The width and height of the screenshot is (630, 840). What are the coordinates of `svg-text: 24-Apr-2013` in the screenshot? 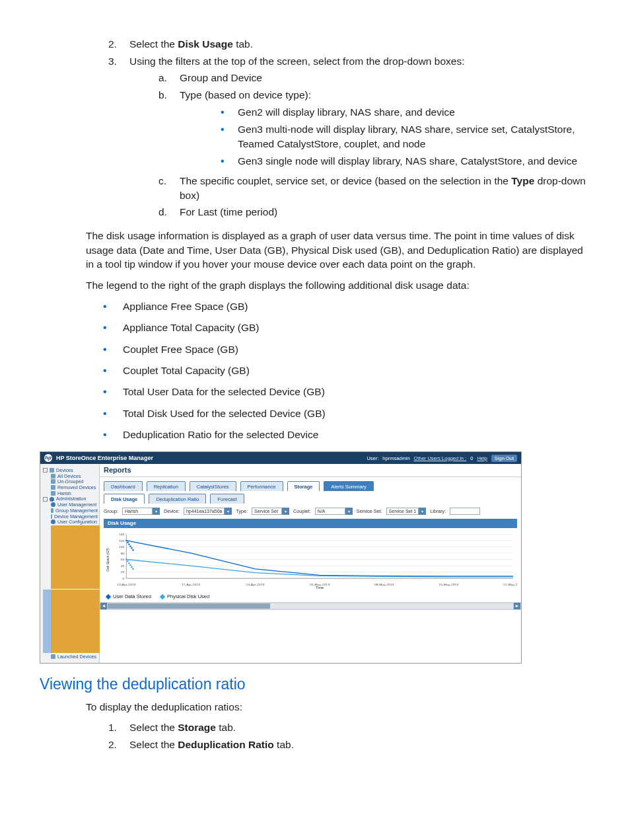 It's located at (256, 584).